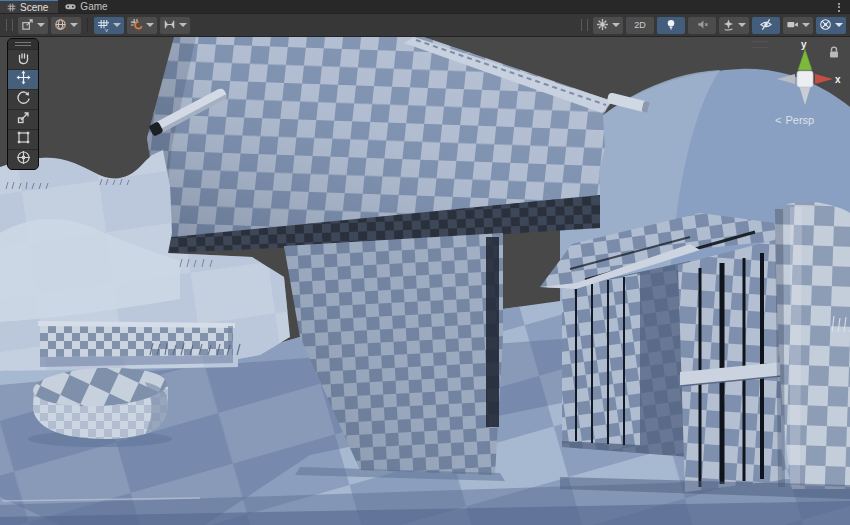  What do you see at coordinates (24, 80) in the screenshot?
I see `move-icon` at bounding box center [24, 80].